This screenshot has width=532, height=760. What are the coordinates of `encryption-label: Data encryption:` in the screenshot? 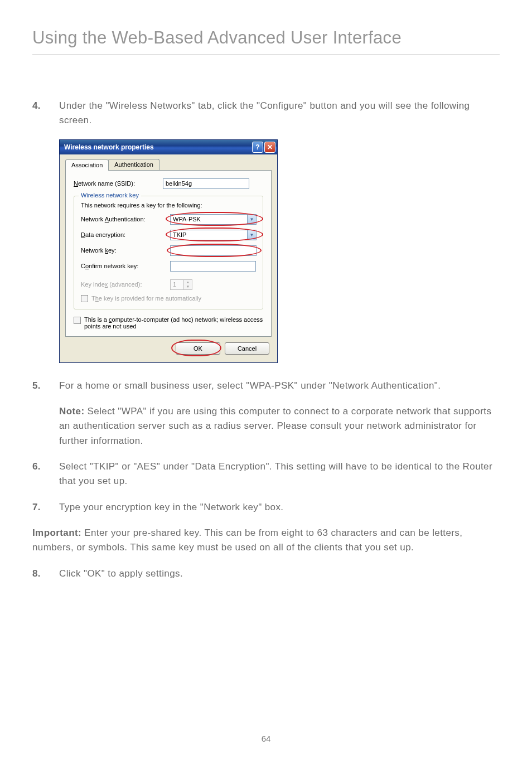 It's located at (123, 235).